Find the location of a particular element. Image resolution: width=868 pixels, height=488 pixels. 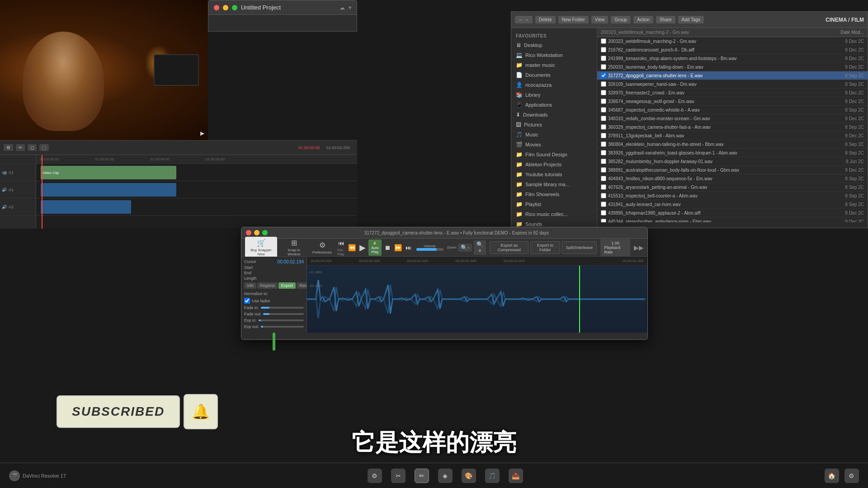

play-button: ▶ is located at coordinates (363, 248).